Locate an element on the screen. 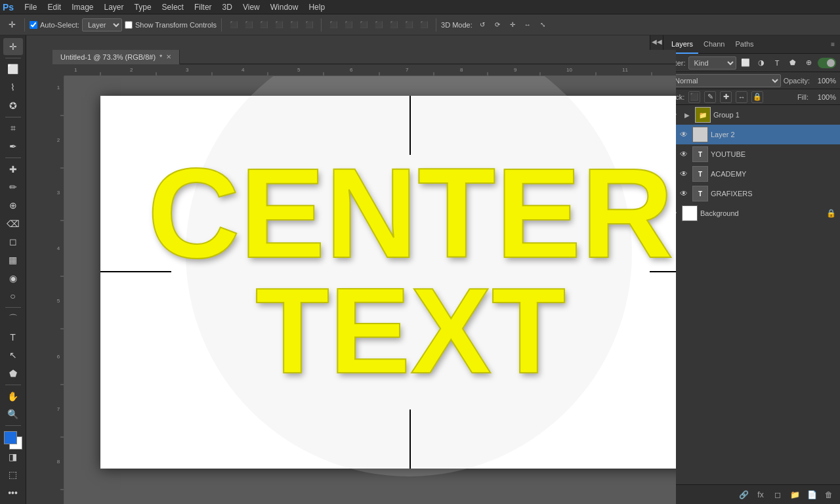 The width and height of the screenshot is (840, 504). layer-item-grafixers: 👁 T GRAFIXERS is located at coordinates (752, 194).